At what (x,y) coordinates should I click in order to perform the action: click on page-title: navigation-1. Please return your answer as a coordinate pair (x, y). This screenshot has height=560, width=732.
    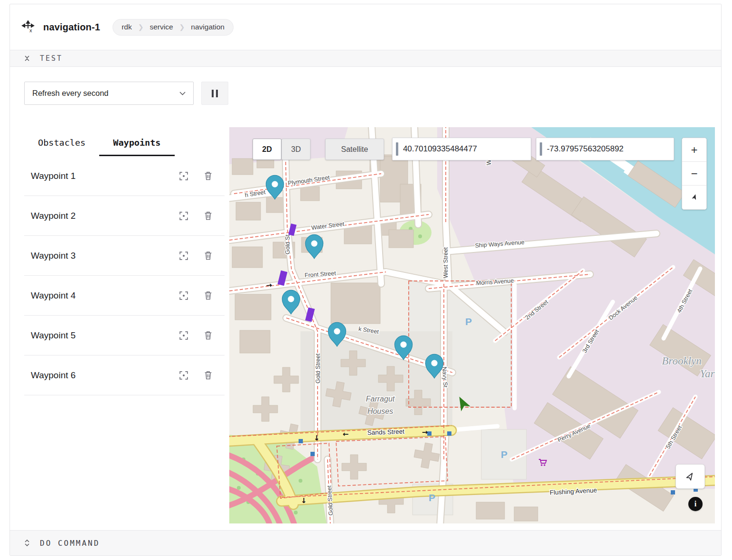
    Looking at the image, I should click on (72, 28).